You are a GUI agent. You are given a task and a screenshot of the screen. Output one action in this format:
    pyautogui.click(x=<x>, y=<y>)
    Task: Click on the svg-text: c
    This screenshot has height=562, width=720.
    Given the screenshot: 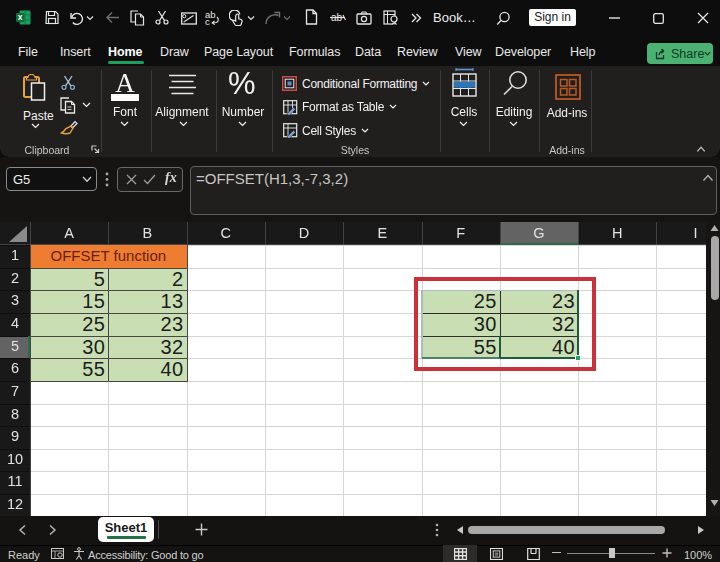 What is the action you would take?
    pyautogui.click(x=208, y=21)
    